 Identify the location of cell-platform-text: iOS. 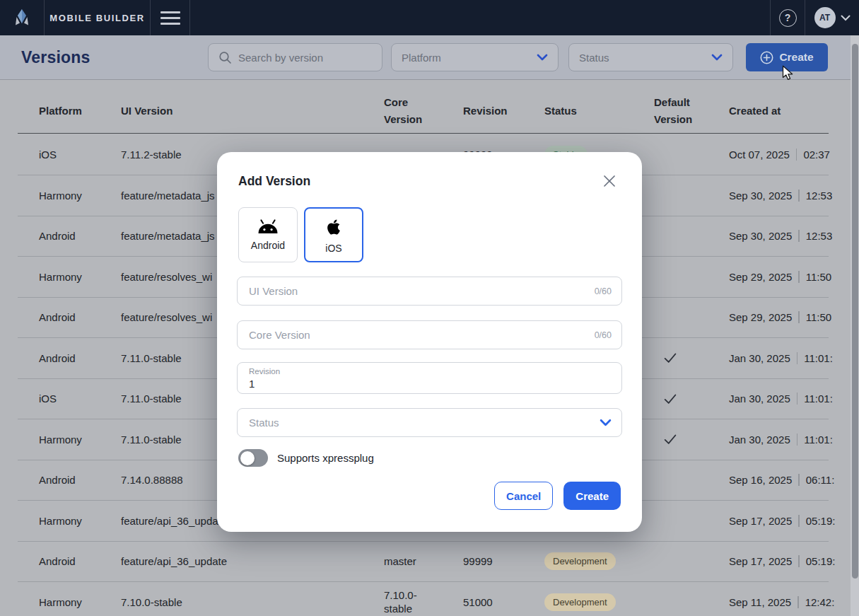
(48, 154).